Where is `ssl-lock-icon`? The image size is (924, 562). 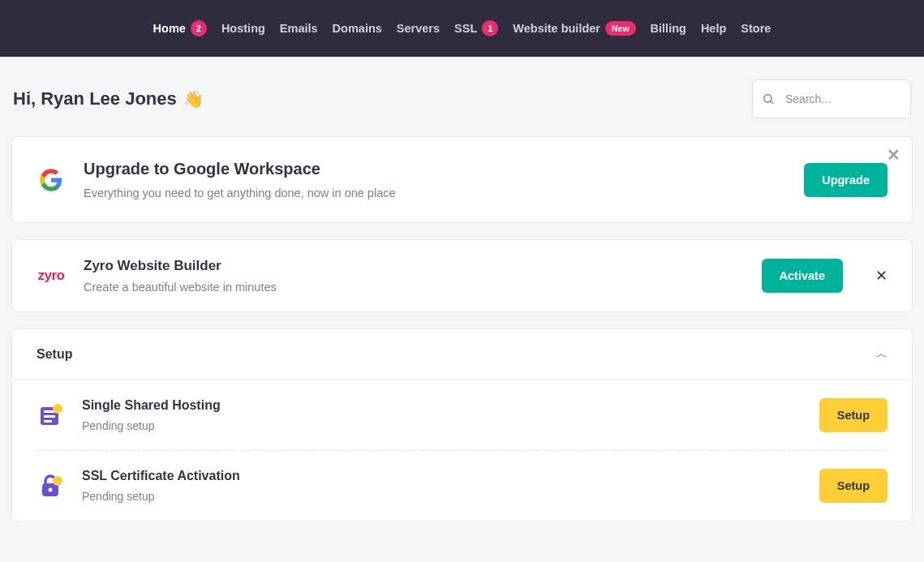 ssl-lock-icon is located at coordinates (51, 486).